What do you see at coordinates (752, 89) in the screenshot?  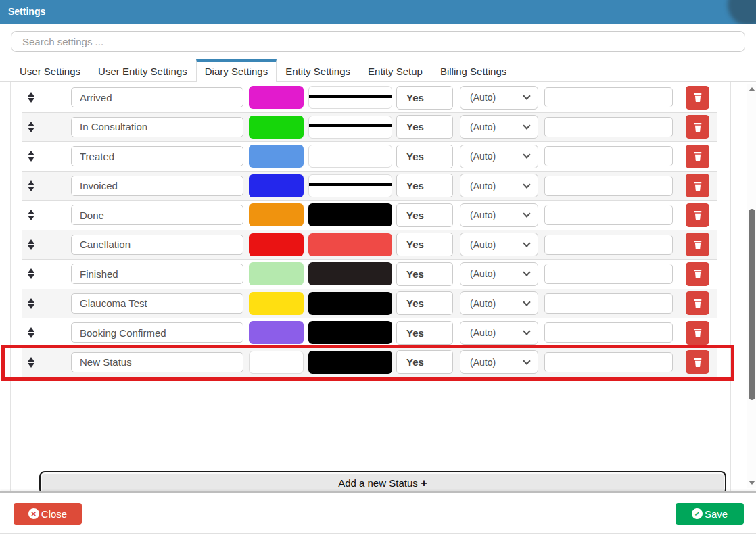 I see `scroll-up-arrow-icon` at bounding box center [752, 89].